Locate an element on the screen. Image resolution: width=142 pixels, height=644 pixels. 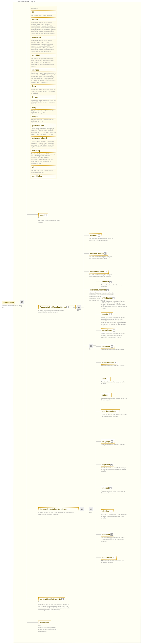
desc-slugline: slugline+ is located at coordinates (107, 512).